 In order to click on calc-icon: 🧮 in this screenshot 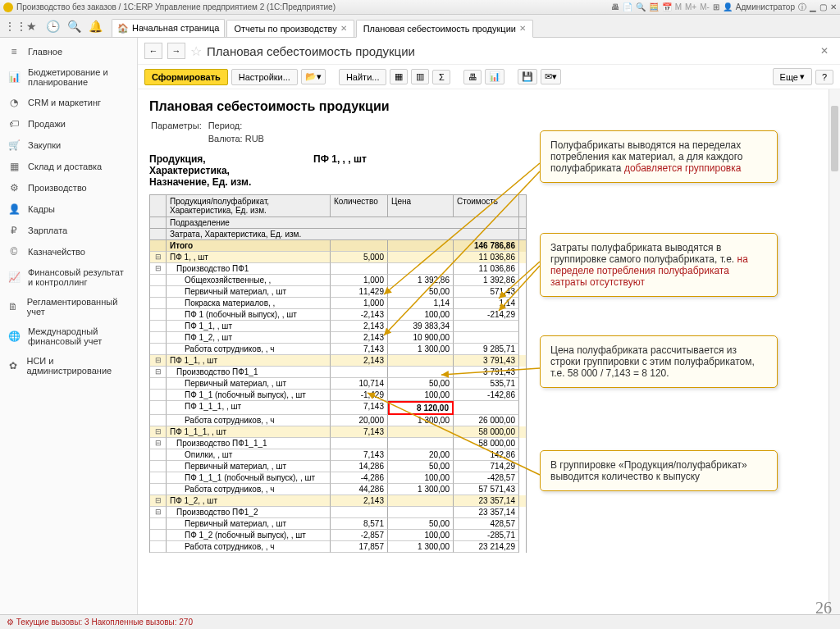, I will do `click(654, 7)`.